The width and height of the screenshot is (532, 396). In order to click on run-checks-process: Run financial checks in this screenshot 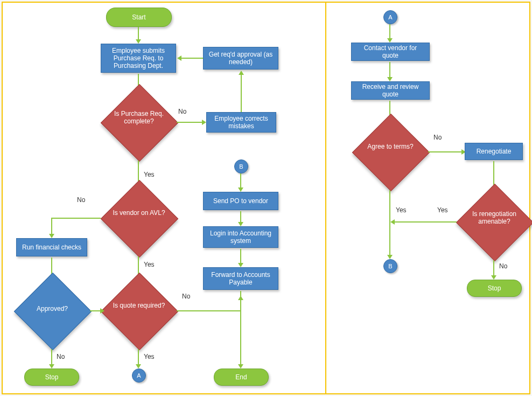, I will do `click(52, 247)`.